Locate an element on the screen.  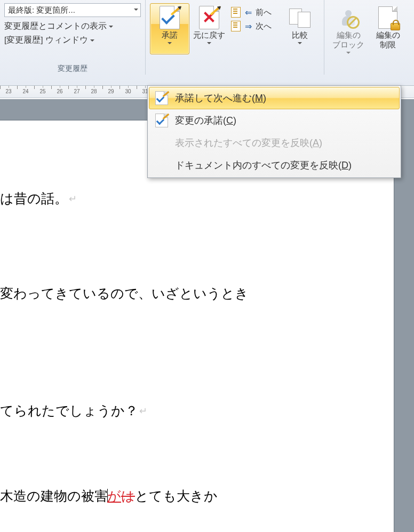
doc-line-1: は昔の話。↵ is located at coordinates (38, 198).